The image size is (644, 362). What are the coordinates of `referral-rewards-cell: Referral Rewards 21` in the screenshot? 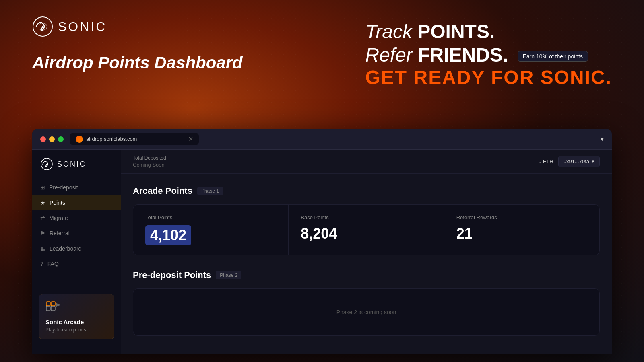 It's located at (522, 230).